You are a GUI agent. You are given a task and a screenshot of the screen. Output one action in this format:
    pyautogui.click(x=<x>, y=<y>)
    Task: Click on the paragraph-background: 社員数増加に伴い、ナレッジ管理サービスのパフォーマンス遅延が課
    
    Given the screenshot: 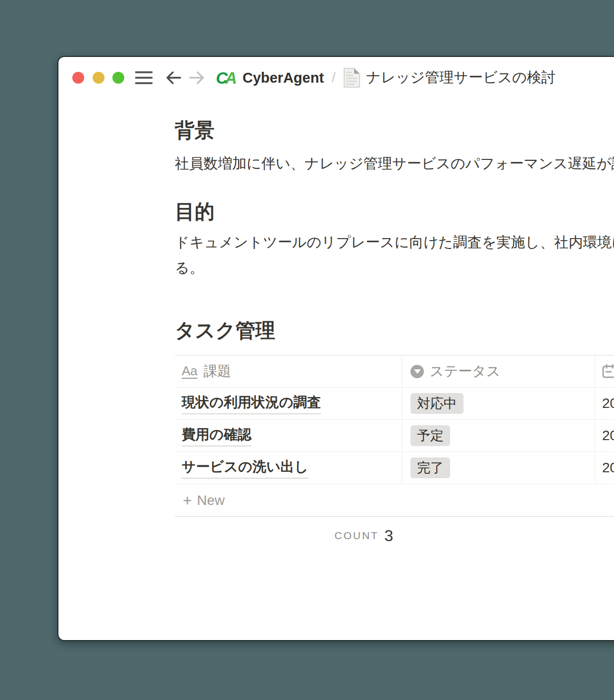 What is the action you would take?
    pyautogui.click(x=394, y=163)
    